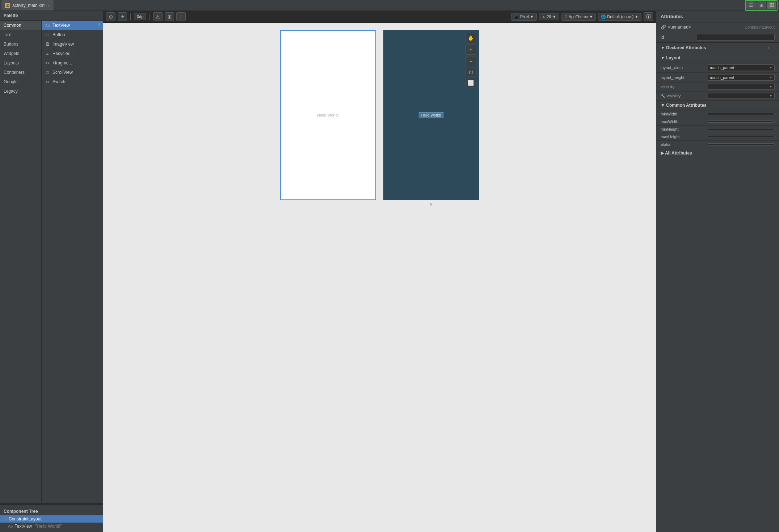  I want to click on attr-row-common-2: minHeight, so click(717, 130).